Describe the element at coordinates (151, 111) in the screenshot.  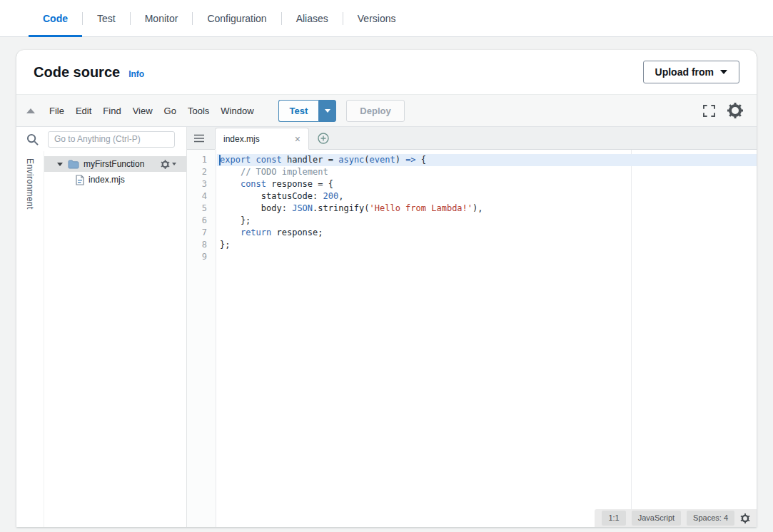
I see `ide-menus: FileEditFindViewGoToolsWindow` at that location.